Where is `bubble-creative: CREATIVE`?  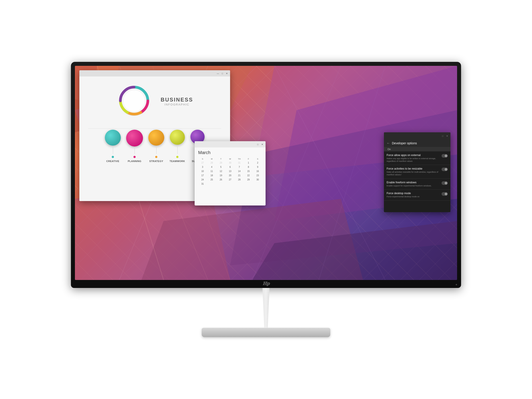
bubble-creative: CREATIVE is located at coordinates (113, 146).